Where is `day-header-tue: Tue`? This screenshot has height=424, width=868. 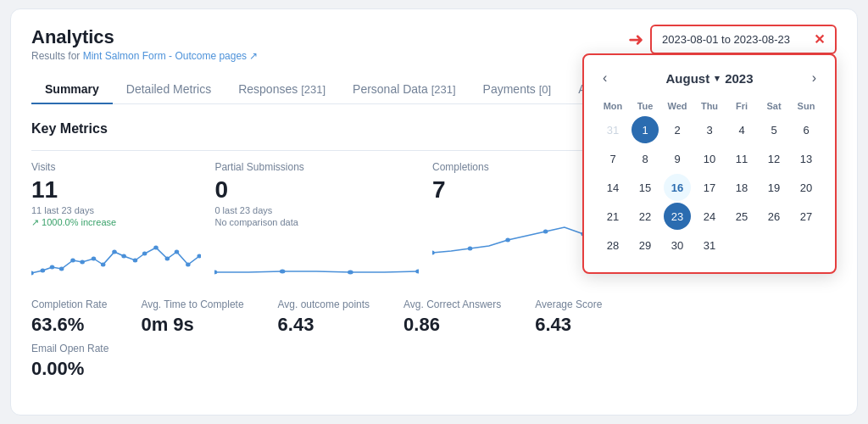 day-header-tue: Tue is located at coordinates (645, 106).